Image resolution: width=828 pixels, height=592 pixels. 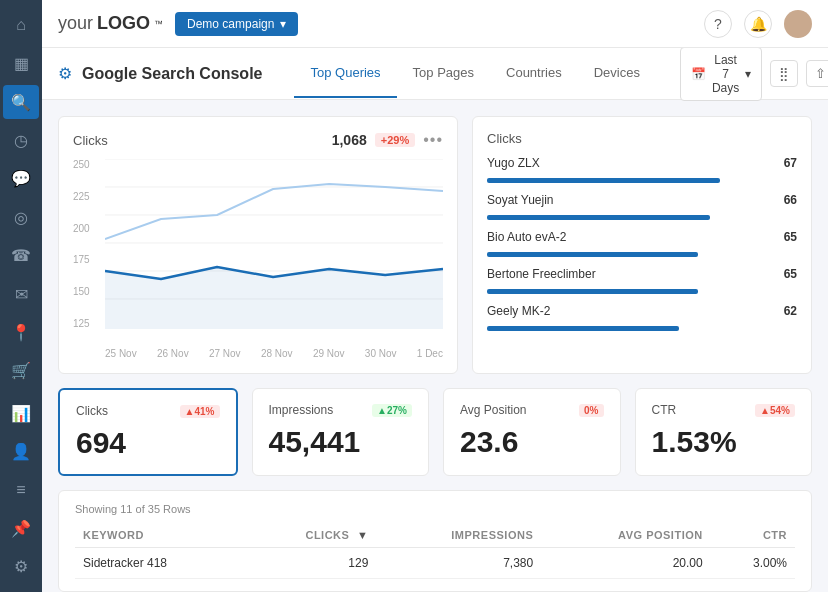 I want to click on sidebar-icon-graph: 📊, so click(x=21, y=413).